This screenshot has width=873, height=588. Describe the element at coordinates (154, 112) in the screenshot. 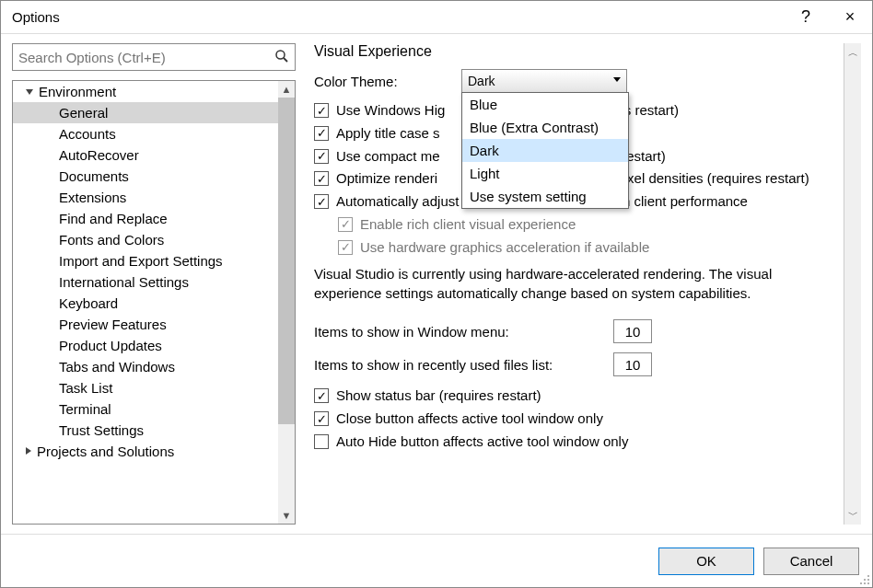

I see `tree-item-general: General` at that location.